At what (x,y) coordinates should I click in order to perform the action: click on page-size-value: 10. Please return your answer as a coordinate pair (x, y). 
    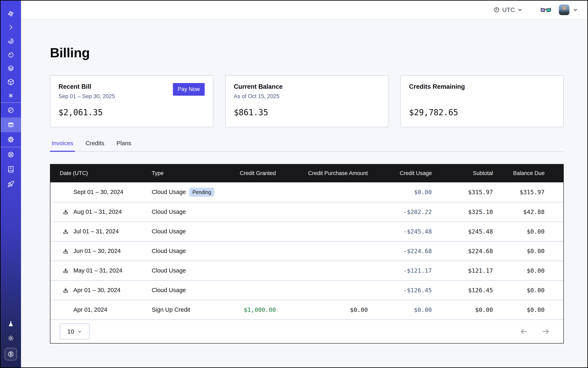
    Looking at the image, I should click on (71, 331).